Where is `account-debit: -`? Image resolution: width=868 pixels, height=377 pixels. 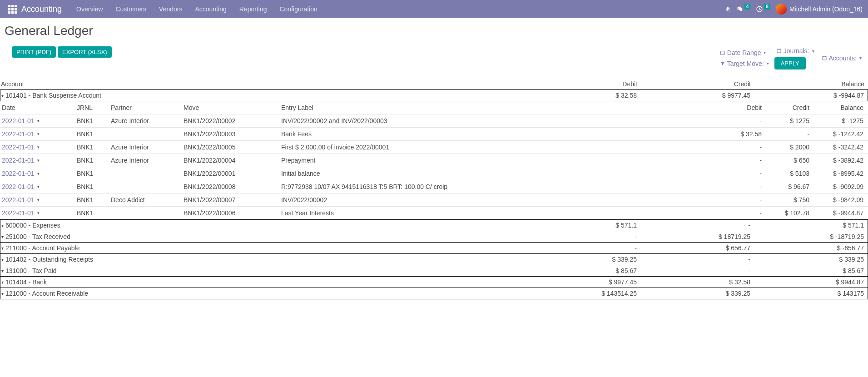
account-debit: - is located at coordinates (583, 248).